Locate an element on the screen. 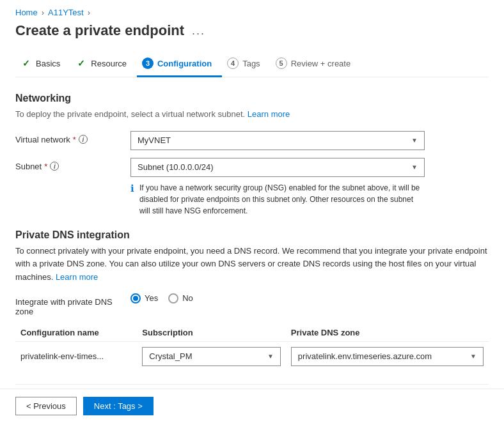 The height and width of the screenshot is (423, 504). virtual-network-control: MyVNET ▼ is located at coordinates (310, 141).